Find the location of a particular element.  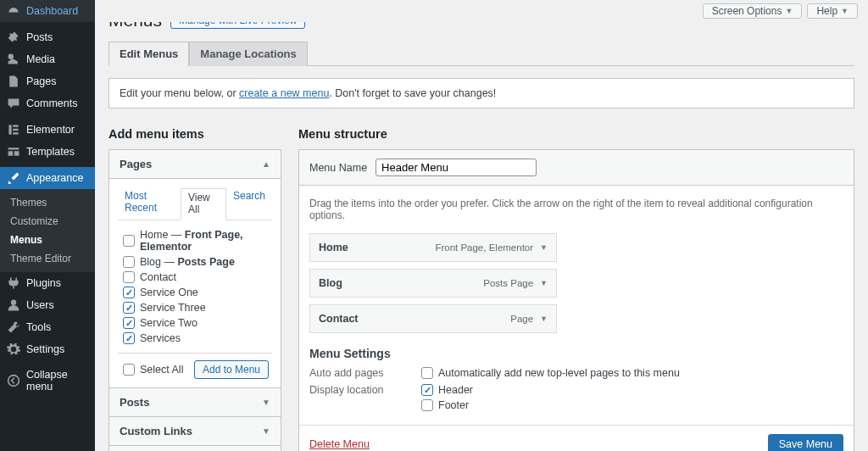

page-checkbox-row: Service Two is located at coordinates (195, 323).